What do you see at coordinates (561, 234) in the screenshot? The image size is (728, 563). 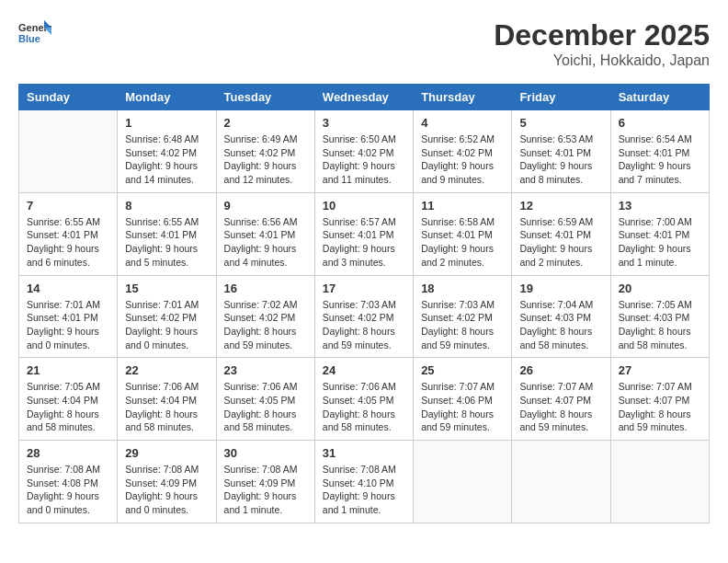 I see `calendar-cell: 12Sunrise: 6:59 AM Sunset: 4:01 PM Dayli…` at bounding box center [561, 234].